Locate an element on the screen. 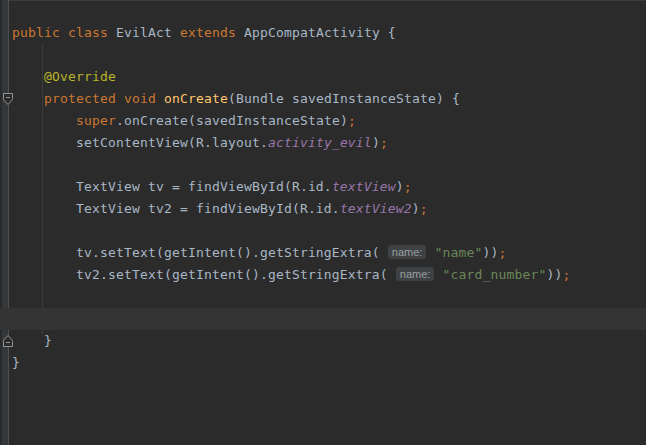 This screenshot has height=445, width=646. code-token: onCreate is located at coordinates (196, 98).